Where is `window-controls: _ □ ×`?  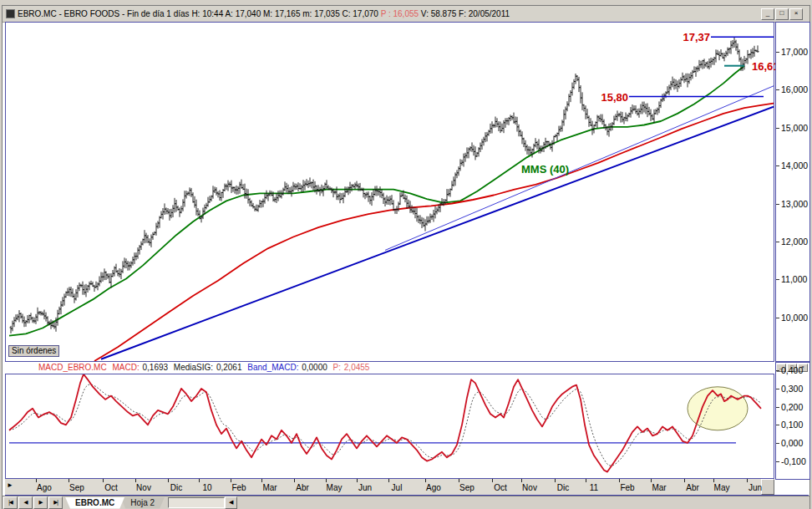
window-controls: _ □ × is located at coordinates (782, 14).